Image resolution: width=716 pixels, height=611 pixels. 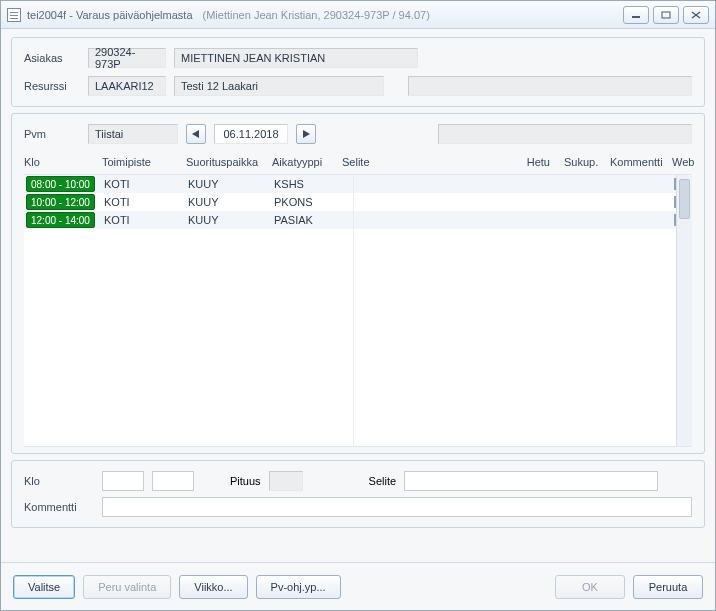 I want to click on cell-aikatyyppi: PASIAK, so click(x=304, y=220).